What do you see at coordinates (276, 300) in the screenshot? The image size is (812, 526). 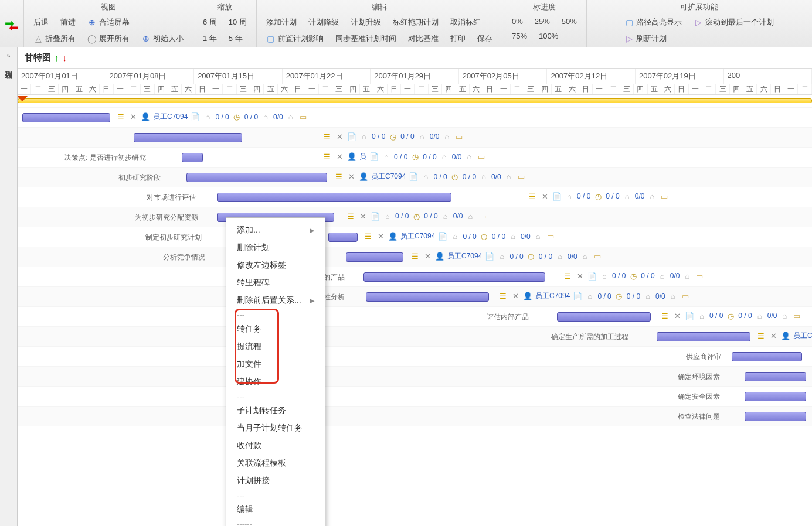 I see `ctx-delete-dep: 删除前后置关系...▶` at bounding box center [276, 300].